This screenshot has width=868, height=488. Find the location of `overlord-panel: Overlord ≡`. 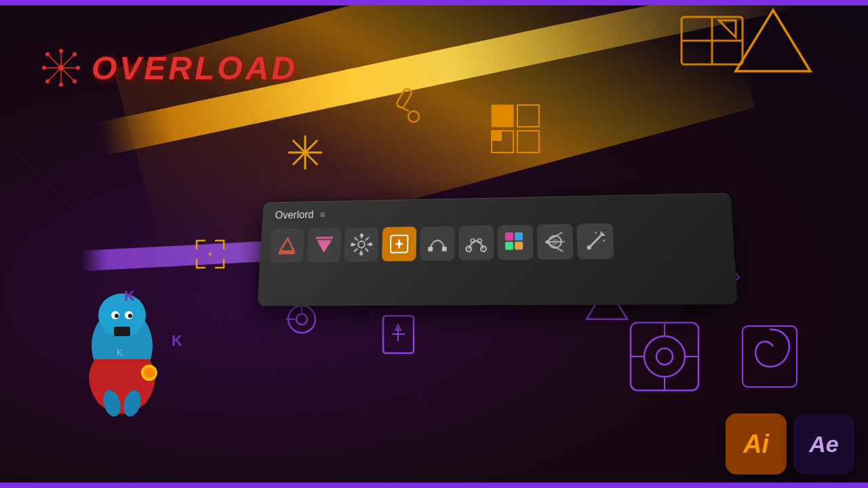

overlord-panel: Overlord ≡ is located at coordinates (497, 249).